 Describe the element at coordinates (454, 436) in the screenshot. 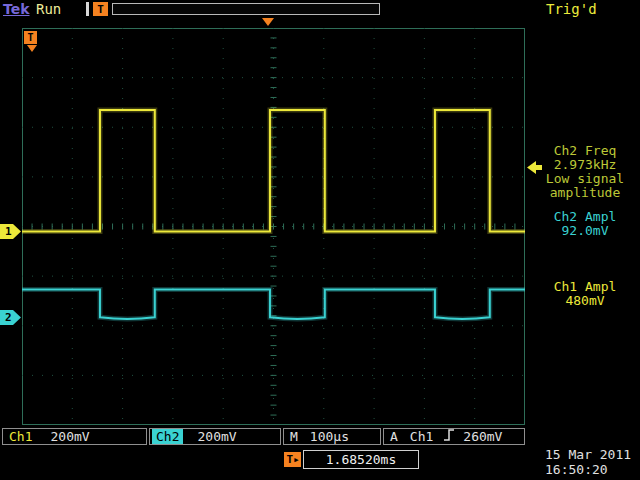

I see `trigger-info-box: A Ch1 260mV` at that location.